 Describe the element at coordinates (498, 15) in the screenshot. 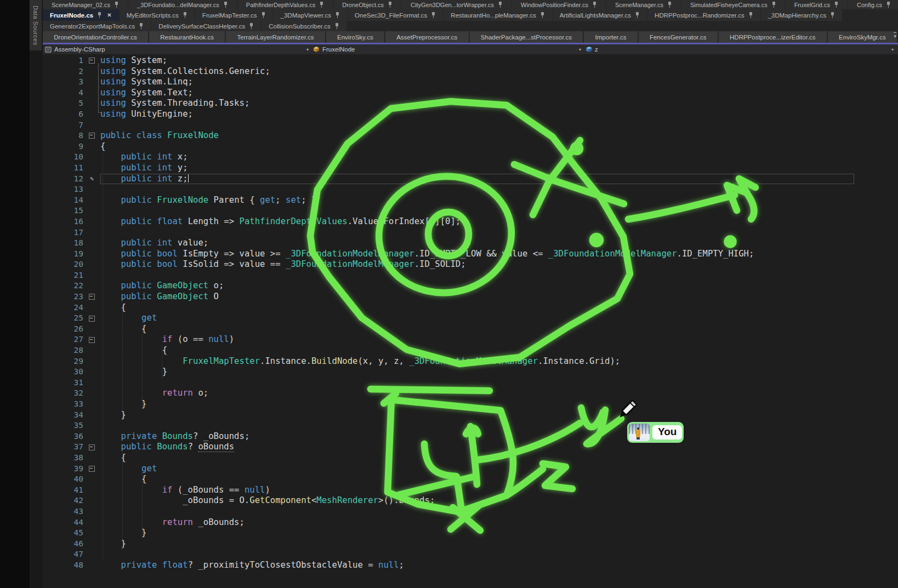

I see `tab: RestaurantHo...pleManager.cs` at that location.